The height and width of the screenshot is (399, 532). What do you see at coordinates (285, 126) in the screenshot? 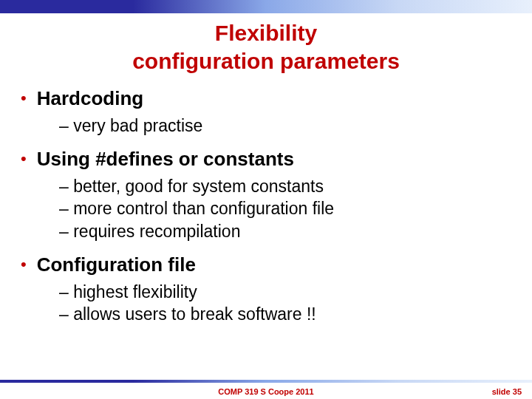
I see `sub-list: – very bad practise` at bounding box center [285, 126].